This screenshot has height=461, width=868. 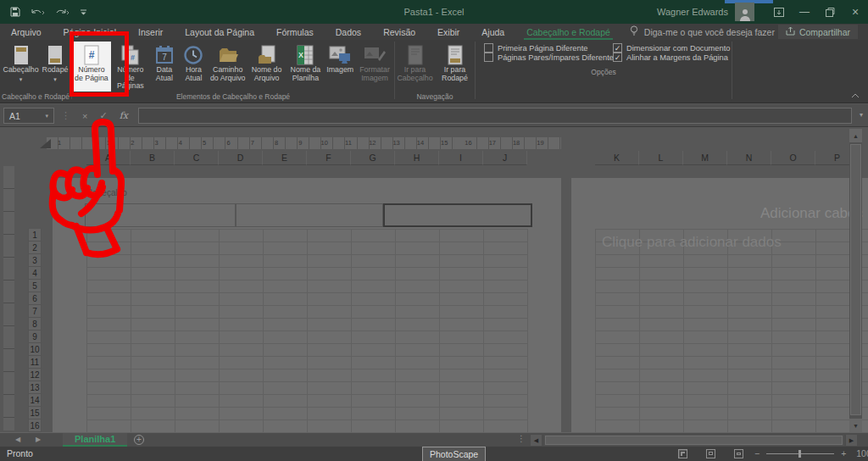 What do you see at coordinates (15, 12) in the screenshot?
I see `save-icon` at bounding box center [15, 12].